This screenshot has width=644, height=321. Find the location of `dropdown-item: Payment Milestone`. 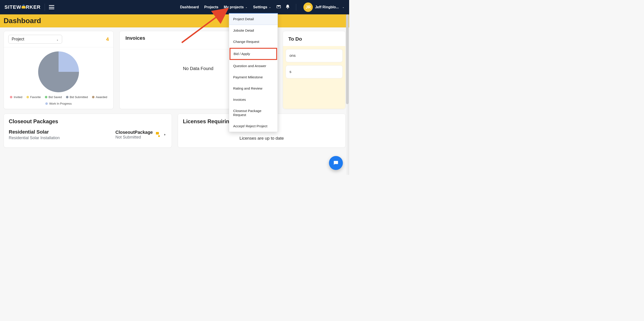

dropdown-item: Payment Milestone is located at coordinates (253, 77).